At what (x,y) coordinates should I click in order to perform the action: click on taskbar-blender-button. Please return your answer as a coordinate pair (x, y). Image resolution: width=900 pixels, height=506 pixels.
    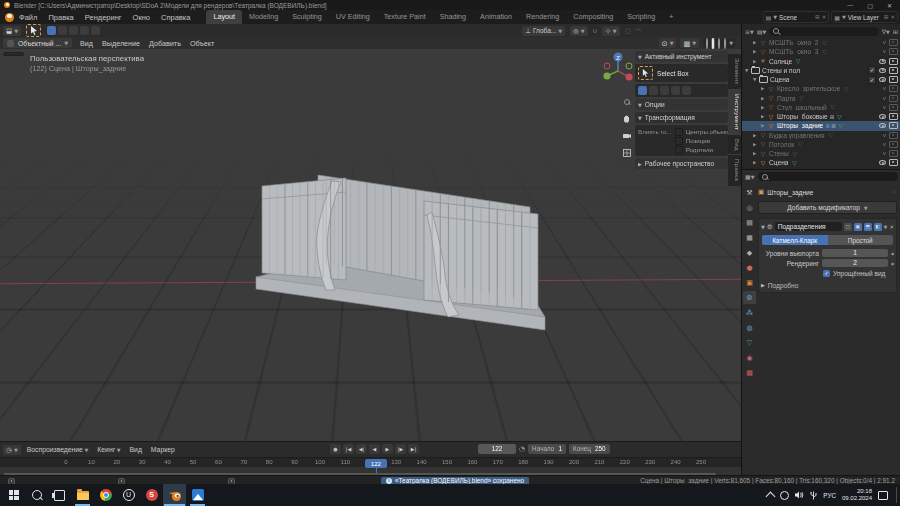
    Looking at the image, I should click on (174, 495).